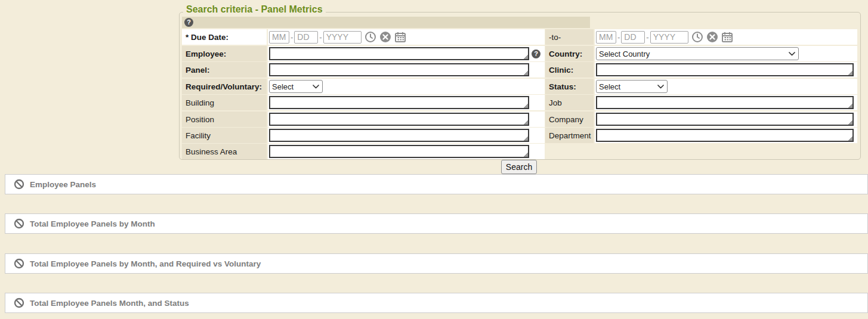  Describe the element at coordinates (569, 54) in the screenshot. I see `country-label-cell: Country:` at that location.